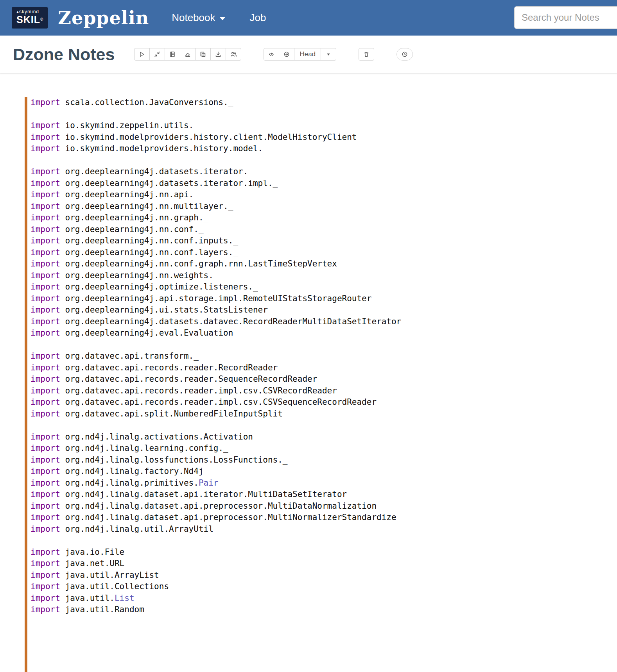 This screenshot has width=617, height=672. I want to click on code-line: import org.deeplearning4j.nn.weights._, so click(324, 276).